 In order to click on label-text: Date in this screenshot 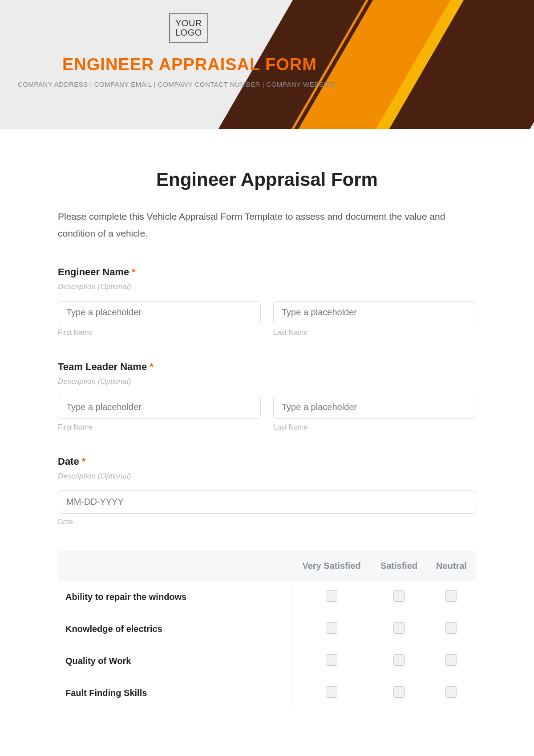, I will do `click(69, 462)`.